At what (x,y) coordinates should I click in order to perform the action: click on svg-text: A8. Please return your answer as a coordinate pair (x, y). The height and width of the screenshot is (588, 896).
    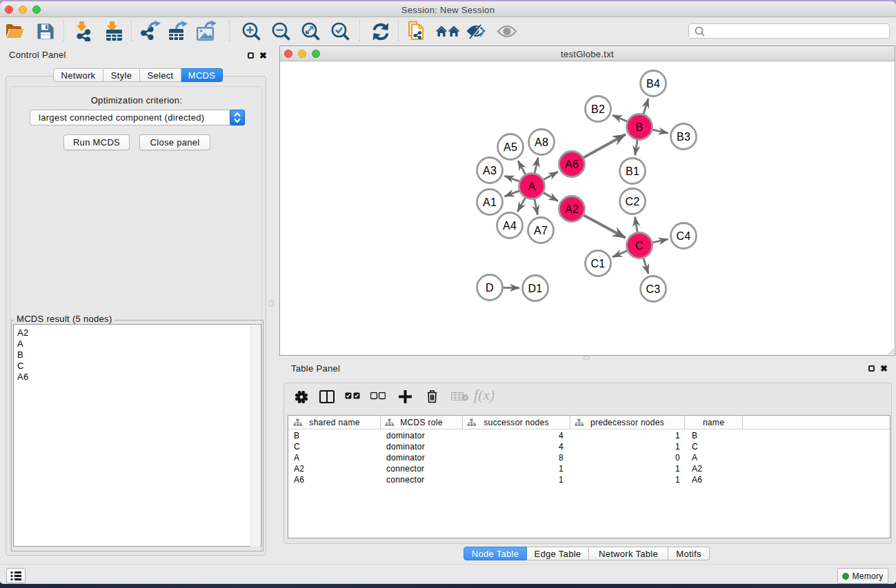
    Looking at the image, I should click on (541, 142).